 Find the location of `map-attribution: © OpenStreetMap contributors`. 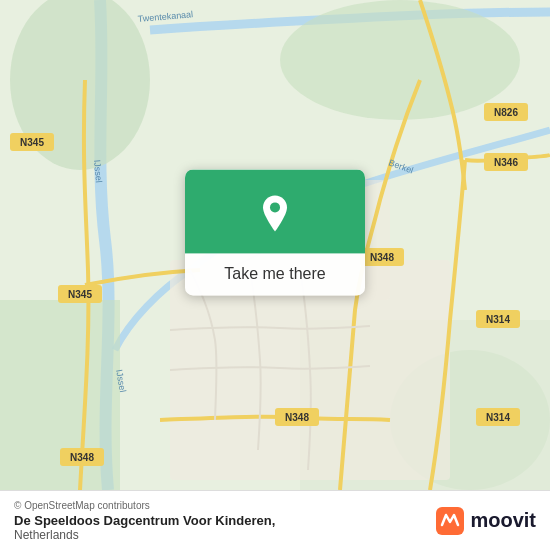

map-attribution: © OpenStreetMap contributors is located at coordinates (144, 506).